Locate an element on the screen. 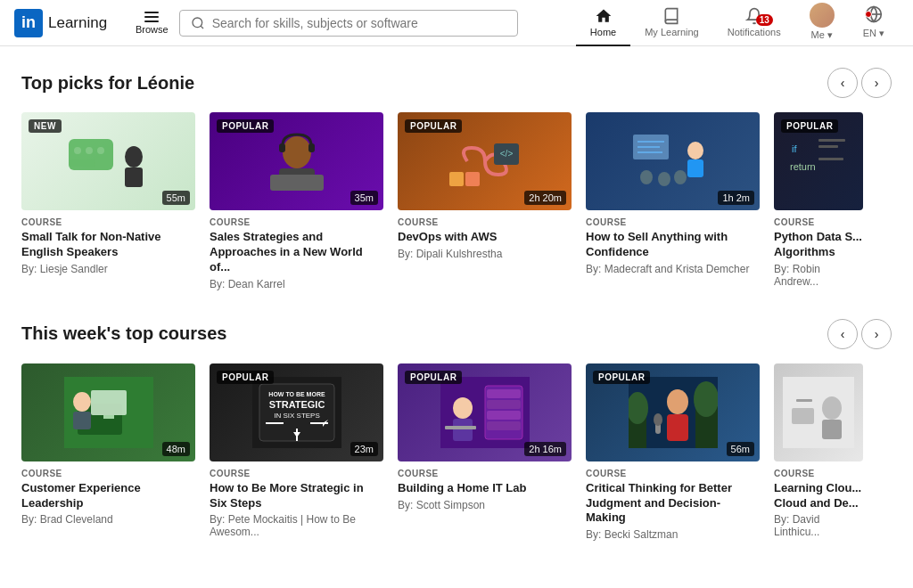  section-title-top-picks: Top picks for Léonie is located at coordinates (108, 84).